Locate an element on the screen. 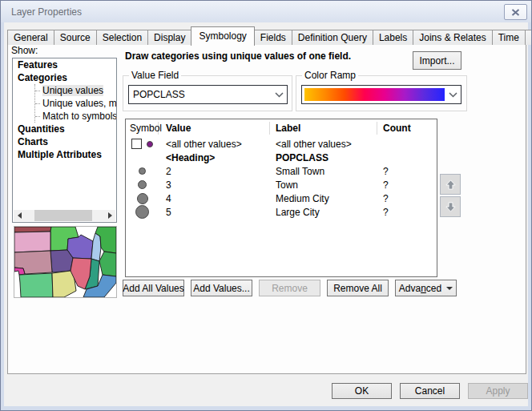  value-cell: <Heading> is located at coordinates (215, 158).